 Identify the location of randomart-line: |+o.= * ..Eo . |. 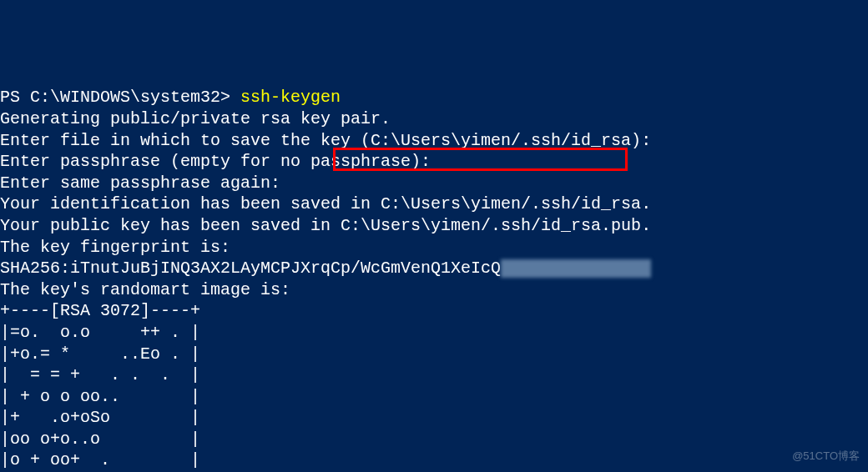
(100, 354).